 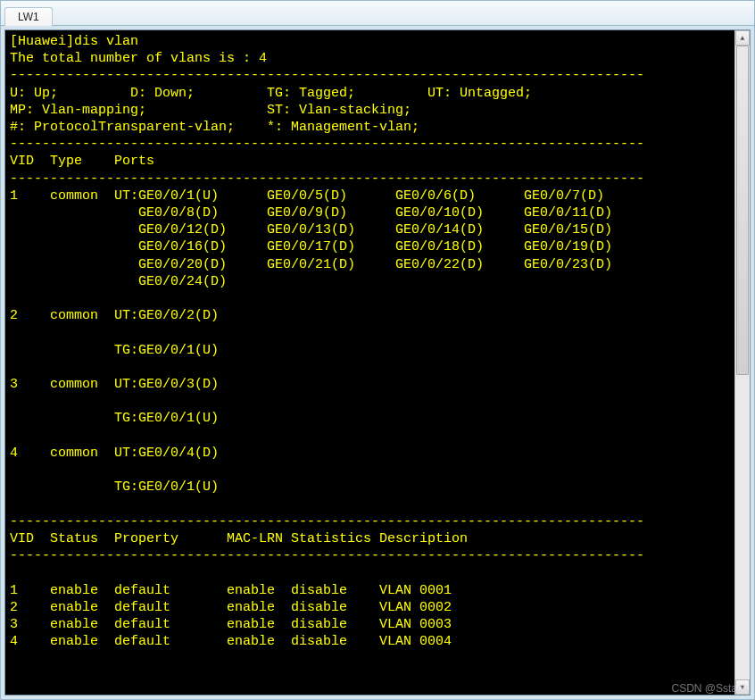 I want to click on scroll-thumb, so click(x=743, y=211).